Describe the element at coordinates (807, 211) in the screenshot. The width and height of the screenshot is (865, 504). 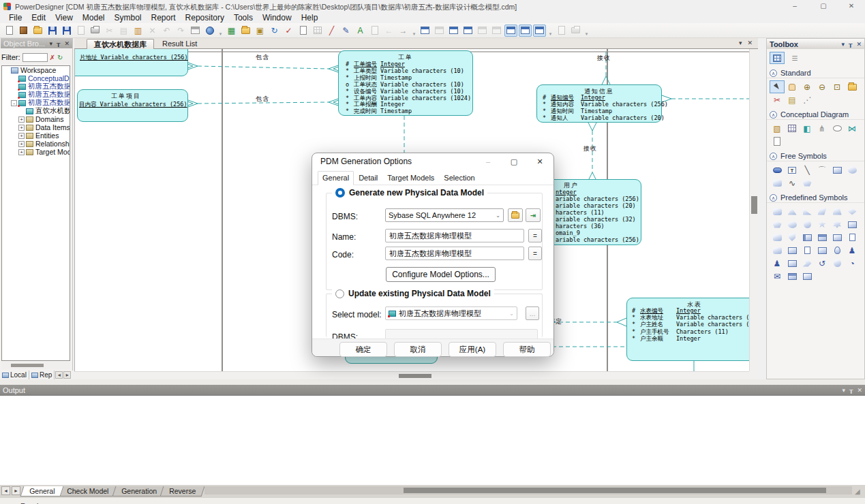
I see `right-triangle-tool` at that location.